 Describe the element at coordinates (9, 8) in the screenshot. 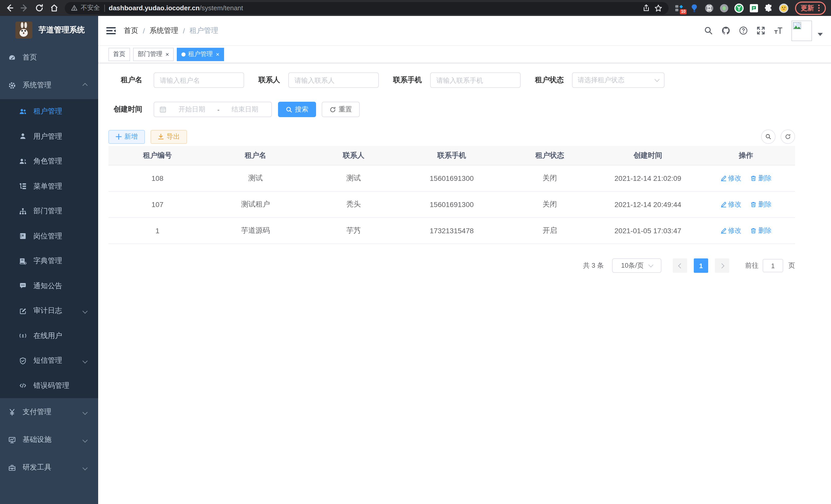

I see `back-icon` at that location.